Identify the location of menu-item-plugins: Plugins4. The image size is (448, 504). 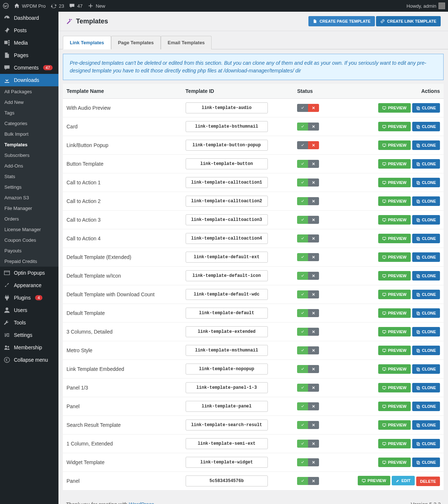
(29, 298).